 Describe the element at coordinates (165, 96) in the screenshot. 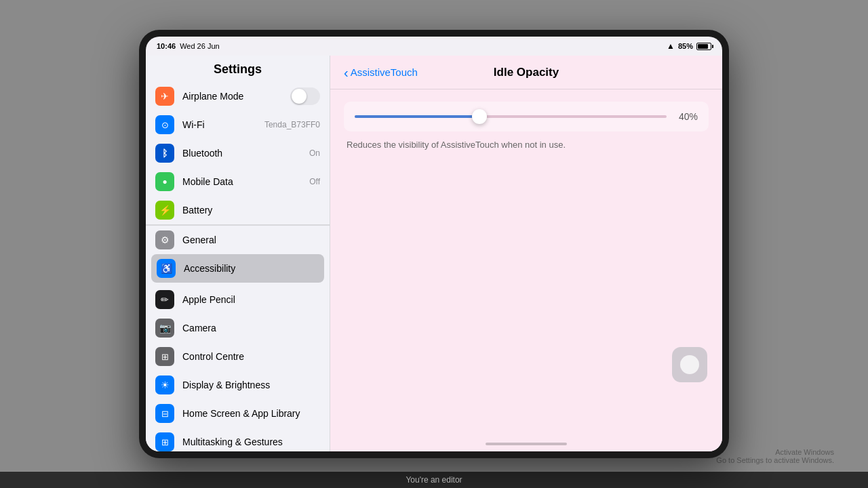

I see `airplane-mode-icon: ✈` at that location.